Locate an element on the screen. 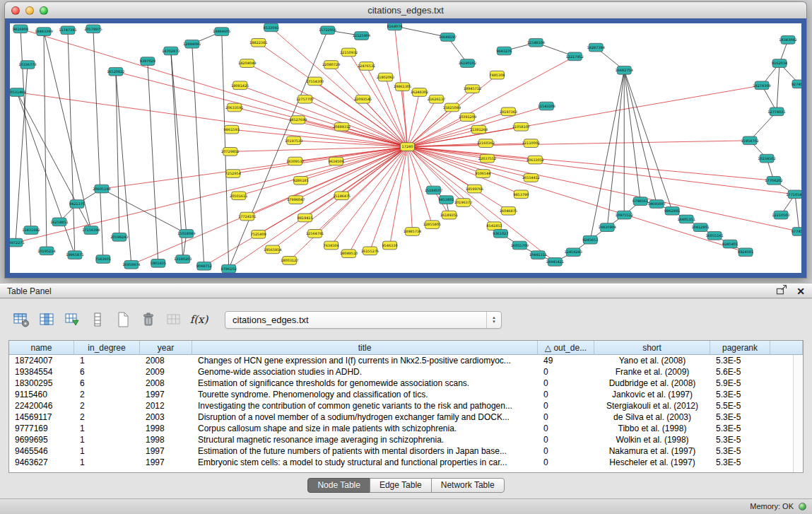 The image size is (812, 514). graph-node: 16520822 is located at coordinates (116, 71).